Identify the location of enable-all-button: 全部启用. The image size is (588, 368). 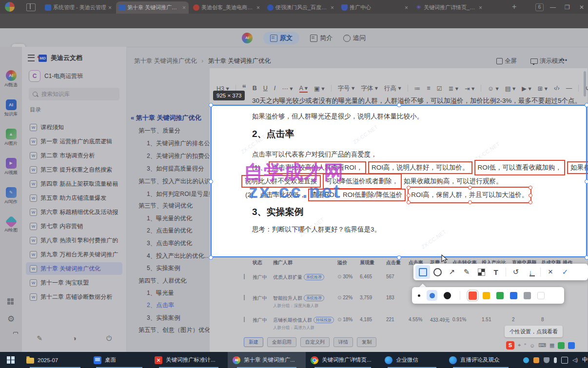
(282, 342).